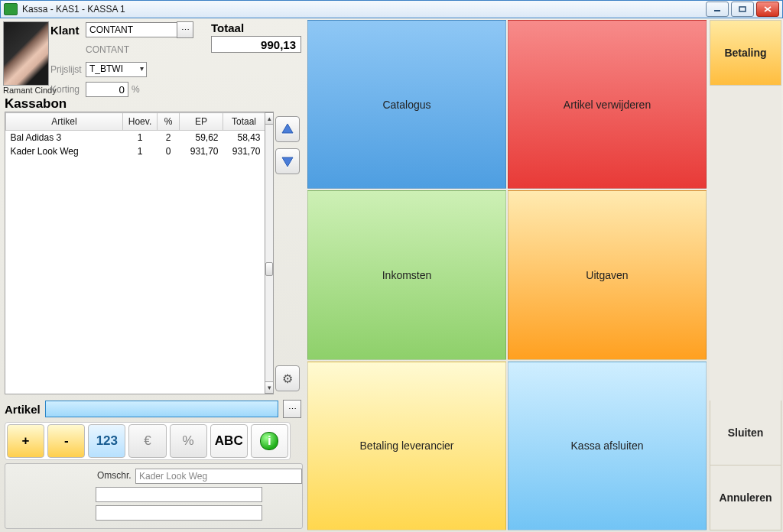 The width and height of the screenshot is (783, 532). Describe the element at coordinates (269, 118) in the screenshot. I see `scroll-up-icon: ▴` at that location.